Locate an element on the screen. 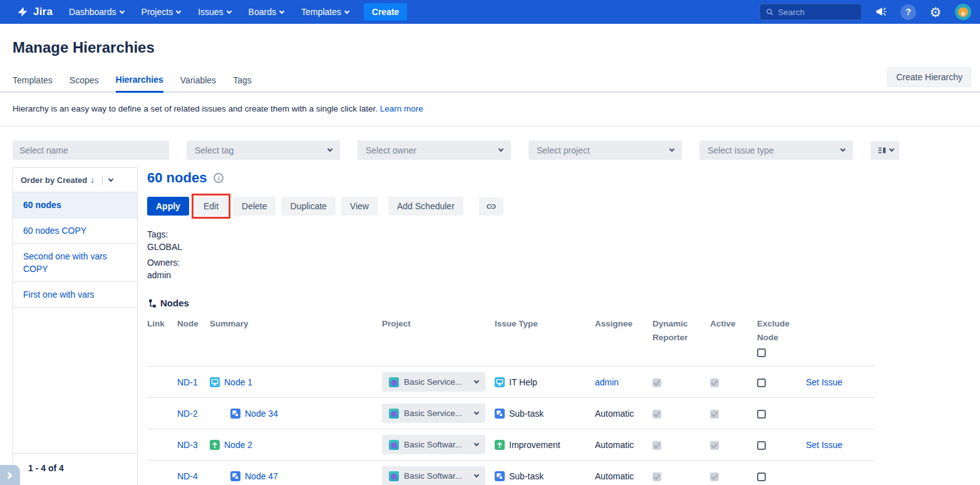  select-owner-dropdown: Select owner is located at coordinates (435, 150).